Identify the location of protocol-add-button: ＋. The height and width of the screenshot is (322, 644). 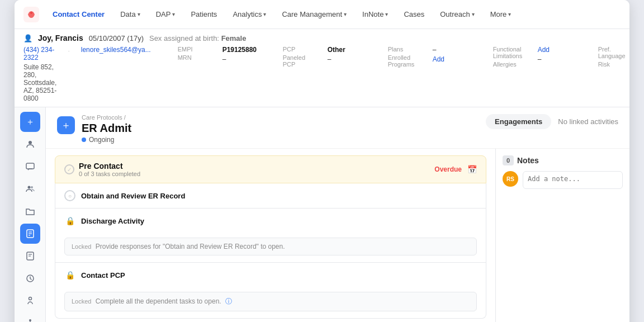
(66, 125).